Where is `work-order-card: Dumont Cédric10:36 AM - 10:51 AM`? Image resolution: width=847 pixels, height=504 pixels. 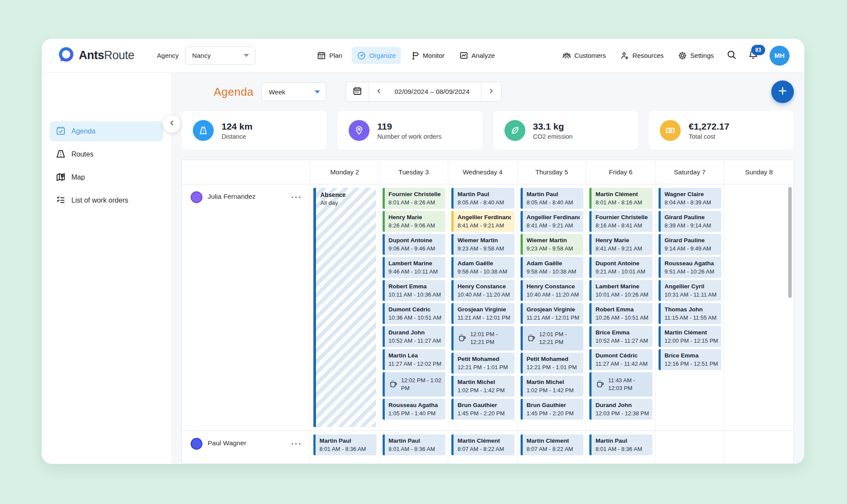
work-order-card: Dumont Cédric10:36 AM - 10:51 AM is located at coordinates (414, 314).